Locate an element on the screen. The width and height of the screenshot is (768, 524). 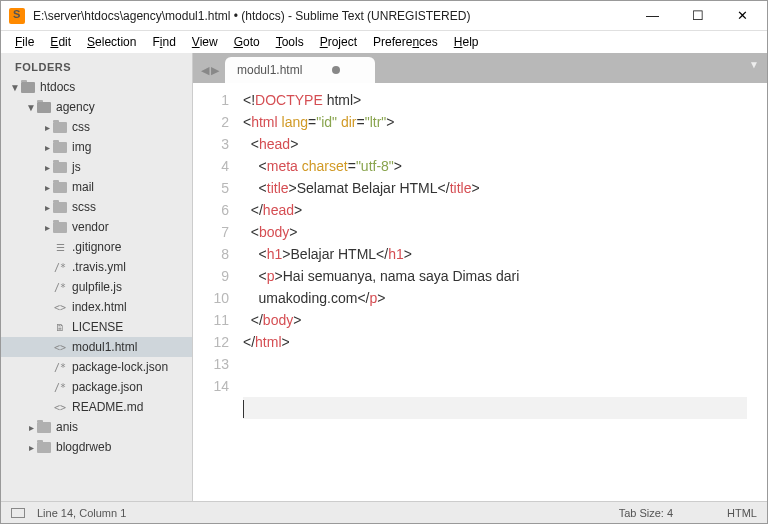
line-number: 7 is located at coordinates (211, 232).